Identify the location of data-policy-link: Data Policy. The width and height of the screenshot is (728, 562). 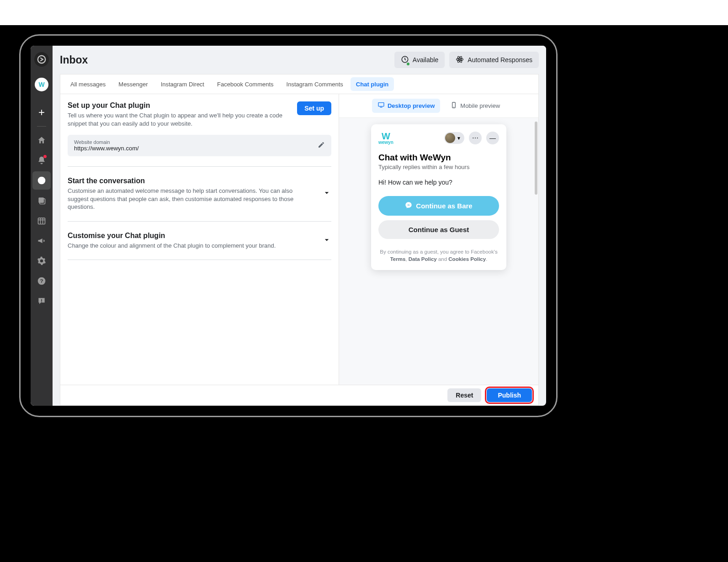
(423, 259).